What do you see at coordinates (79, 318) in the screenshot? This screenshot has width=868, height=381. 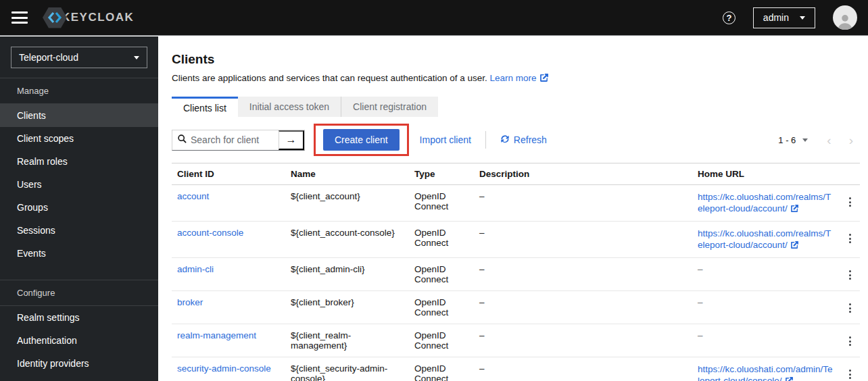 I see `sidebar-item-realm-settings: Realm settings` at bounding box center [79, 318].